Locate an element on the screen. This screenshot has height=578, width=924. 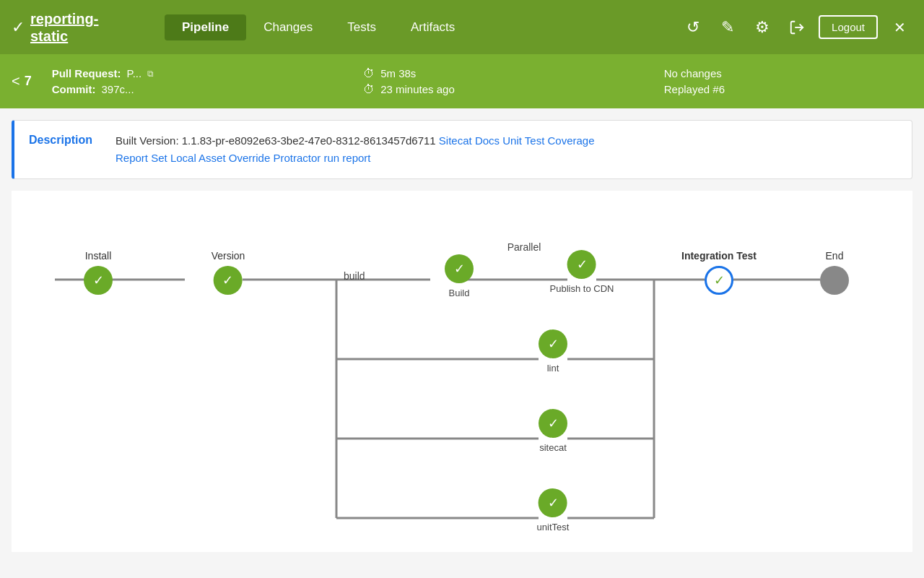
duration-item: ⏱ 5m 38s is located at coordinates (502, 74).